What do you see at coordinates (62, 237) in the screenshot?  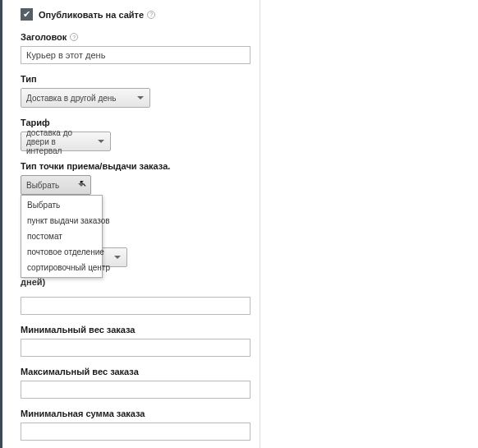 I see `pickup-option-postomat: постомат` at bounding box center [62, 237].